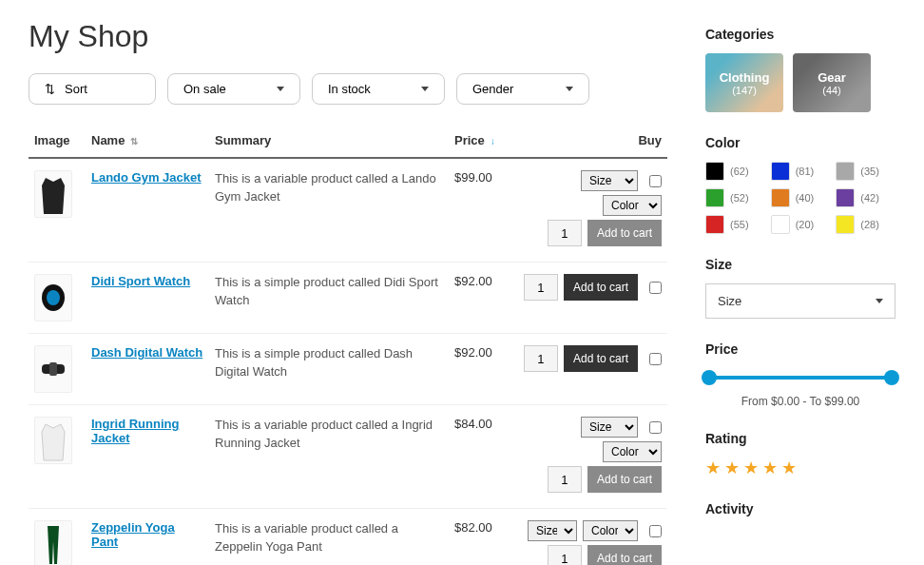 This screenshot has height=565, width=924. What do you see at coordinates (736, 224) in the screenshot?
I see `color-swatch-item: (55)` at bounding box center [736, 224].